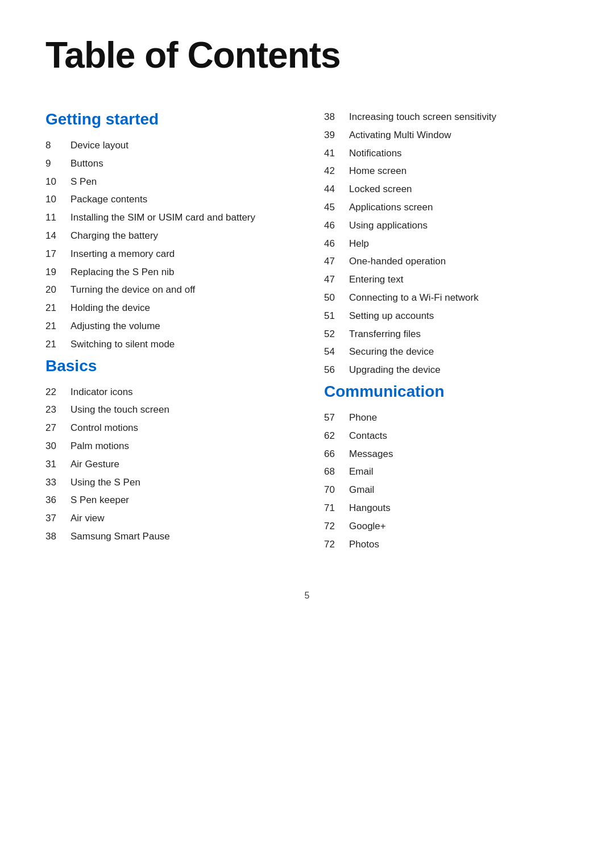 This screenshot has height=868, width=614. What do you see at coordinates (168, 464) in the screenshot?
I see `list-item: 31Air Gesture` at bounding box center [168, 464].